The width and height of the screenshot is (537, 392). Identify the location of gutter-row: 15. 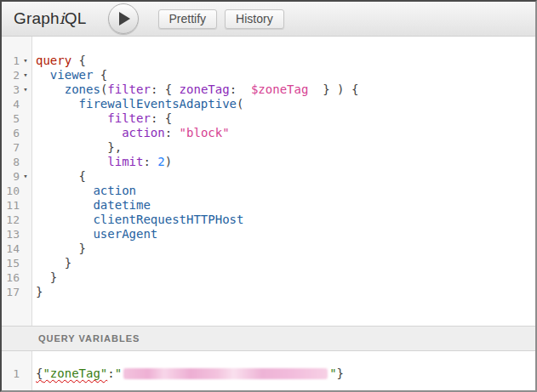
(17, 264).